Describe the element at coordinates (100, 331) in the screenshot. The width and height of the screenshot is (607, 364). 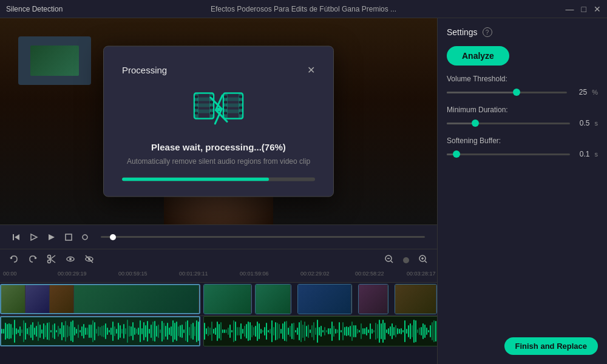
I see `audio-waveform-selected` at that location.